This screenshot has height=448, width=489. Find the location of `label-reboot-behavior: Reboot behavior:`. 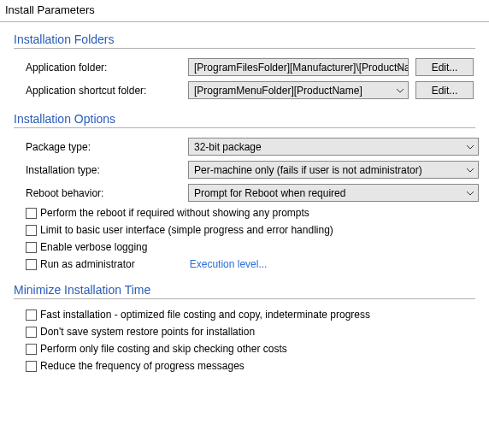

label-reboot-behavior: Reboot behavior: is located at coordinates (107, 193).